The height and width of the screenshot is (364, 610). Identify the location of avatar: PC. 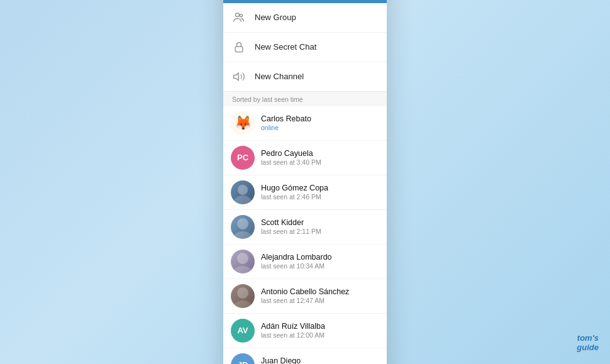
(243, 158).